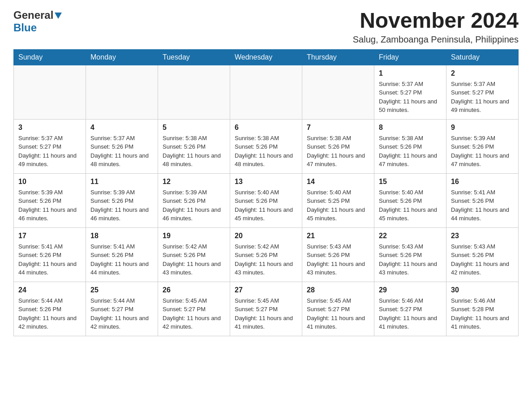 The image size is (532, 411). Describe the element at coordinates (338, 128) in the screenshot. I see `day-number: 7` at that location.